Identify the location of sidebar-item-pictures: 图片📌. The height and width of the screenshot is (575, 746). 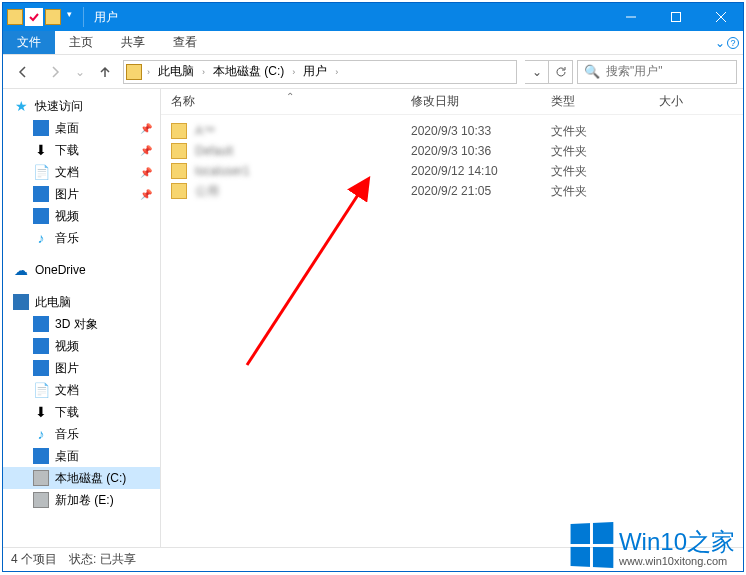
(82, 194).